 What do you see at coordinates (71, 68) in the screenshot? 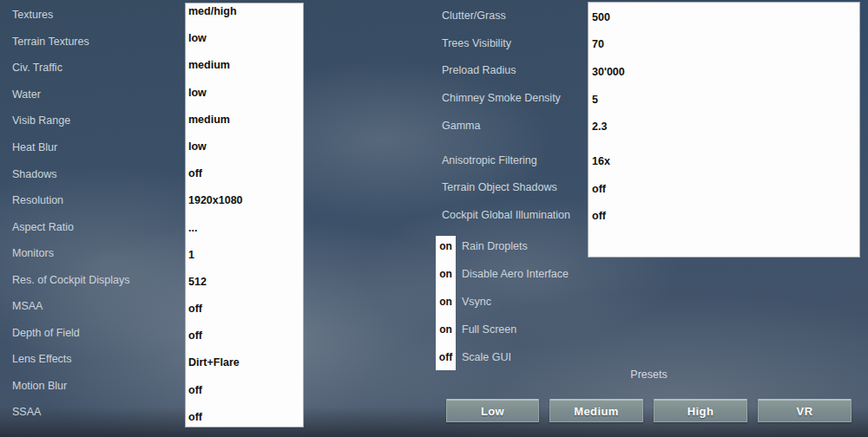
I see `option-row-civ-traffic: Civ. Traffic` at bounding box center [71, 68].